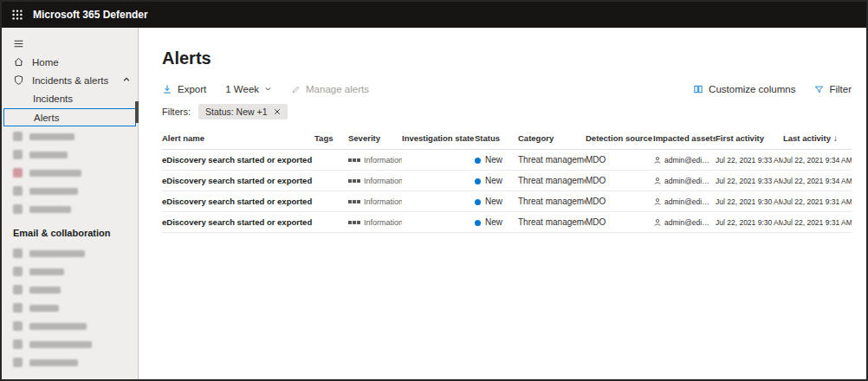 The image size is (868, 381). Describe the element at coordinates (243, 89) in the screenshot. I see `time-range-label: 1 Week` at that location.